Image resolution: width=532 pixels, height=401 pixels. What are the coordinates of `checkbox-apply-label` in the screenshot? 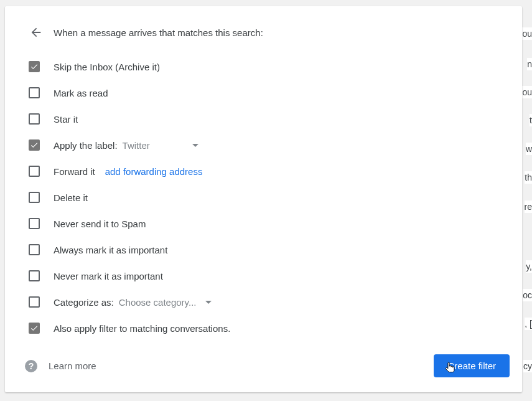 It's located at (34, 145).